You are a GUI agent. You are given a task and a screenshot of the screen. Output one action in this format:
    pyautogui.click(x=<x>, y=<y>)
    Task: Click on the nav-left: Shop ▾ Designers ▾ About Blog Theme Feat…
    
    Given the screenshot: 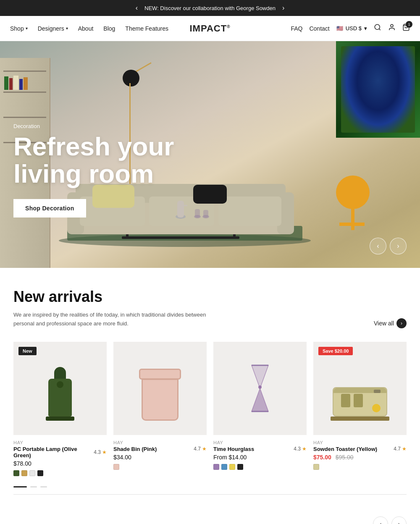 What is the action you would take?
    pyautogui.click(x=100, y=29)
    